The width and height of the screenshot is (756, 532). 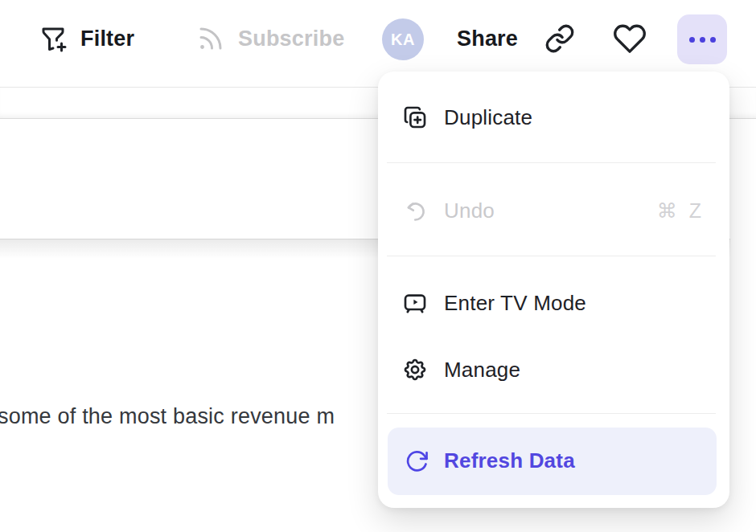 I want to click on menu-item-label: Refresh Data, so click(x=510, y=461).